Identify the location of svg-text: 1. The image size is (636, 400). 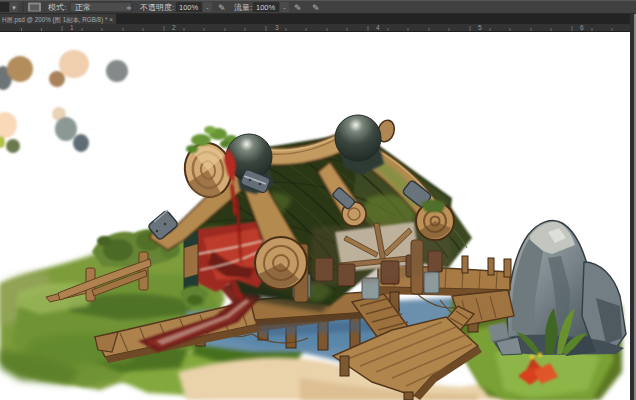
(72, 28).